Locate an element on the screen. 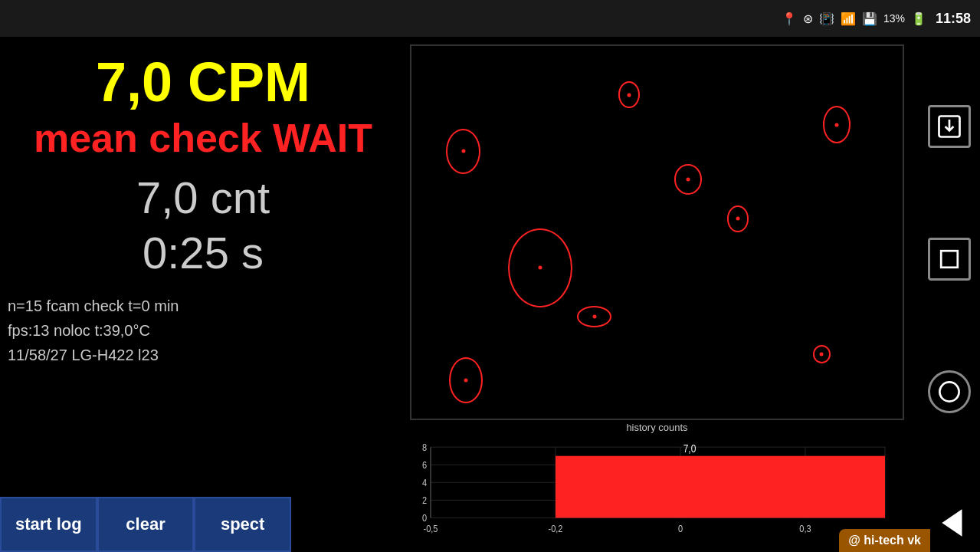 This screenshot has width=980, height=552. info-text: n=15 fcam check t=0 min fps:13 noloc t:3… is located at coordinates (203, 330).